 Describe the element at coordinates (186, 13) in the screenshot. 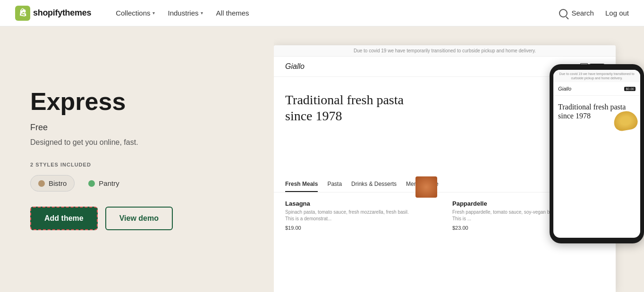

I see `nav-item-industries: Industries ▾` at that location.